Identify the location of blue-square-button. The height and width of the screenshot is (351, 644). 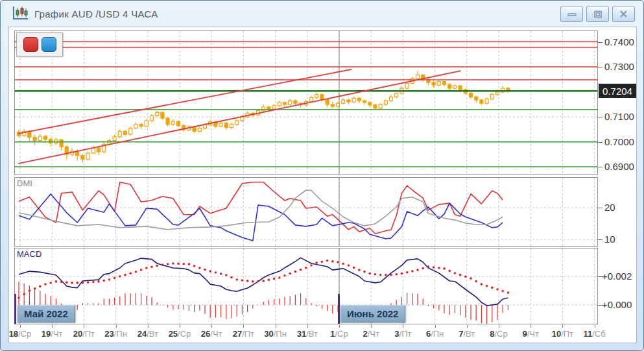
(49, 44).